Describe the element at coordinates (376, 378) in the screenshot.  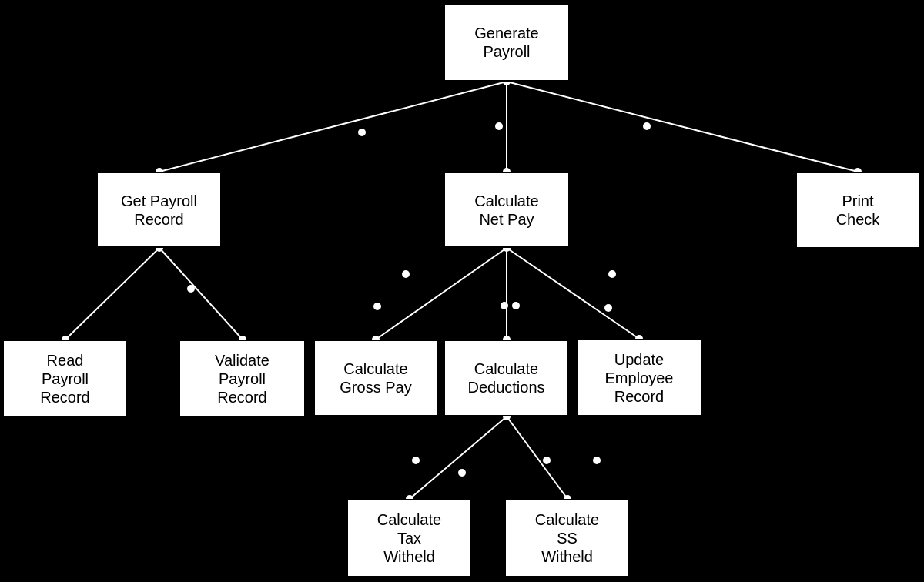
I see `node-calculate-gross-pay: Calculate Gross Pay` at that location.